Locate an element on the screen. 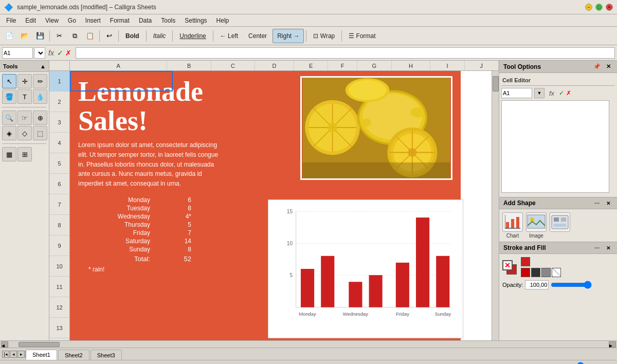 This screenshot has width=617, height=364. cell-ref-display is located at coordinates (517, 93).